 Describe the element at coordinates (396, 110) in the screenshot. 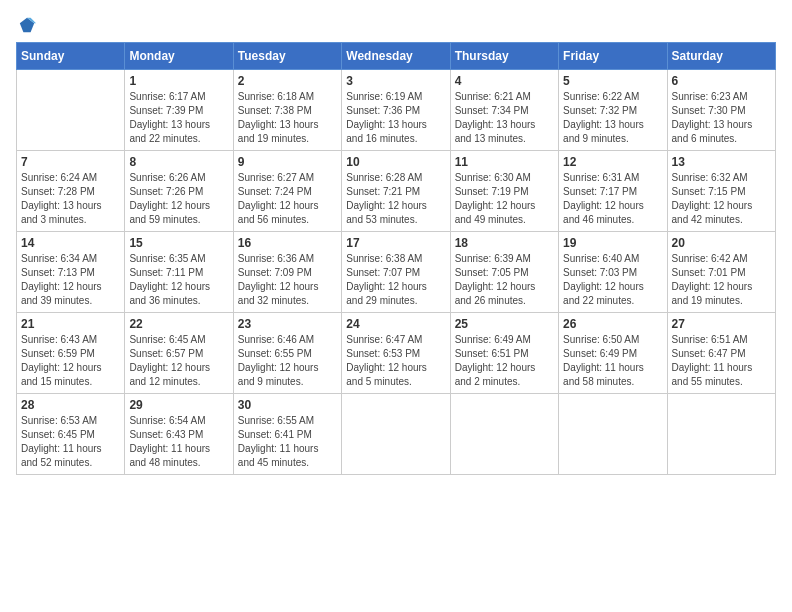

I see `calendar-cell: 3Sunrise: 6:19 AM Sunset: 7:36 PM Daylig…` at that location.